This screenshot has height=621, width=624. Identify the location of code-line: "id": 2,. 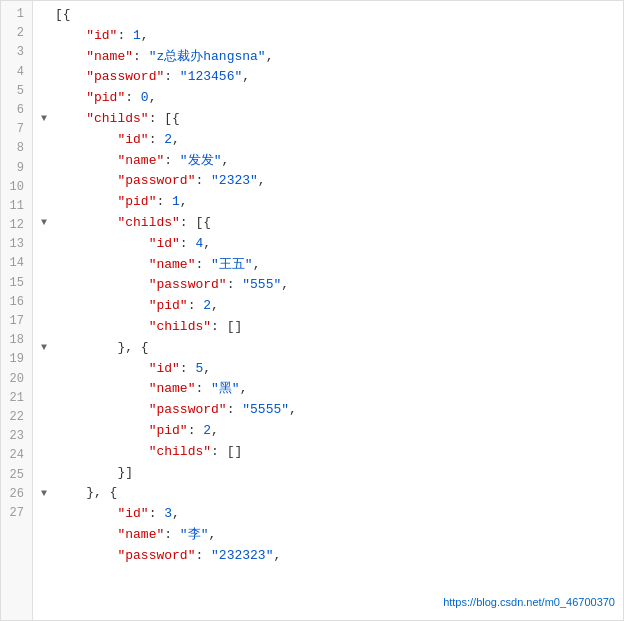
(328, 140).